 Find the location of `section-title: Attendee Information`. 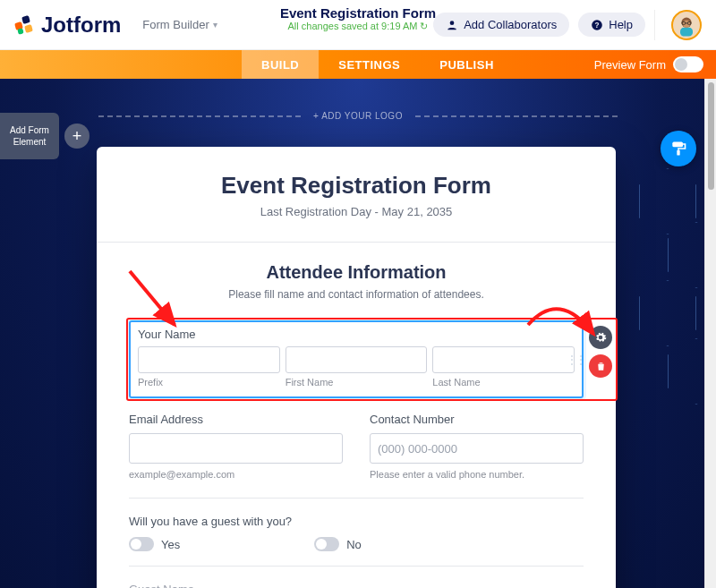

section-title: Attendee Information is located at coordinates (356, 272).